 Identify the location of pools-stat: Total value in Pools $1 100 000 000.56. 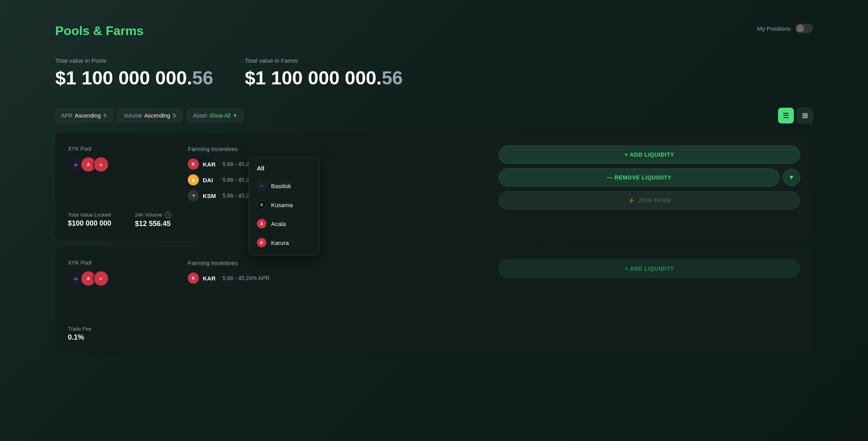
(134, 73).